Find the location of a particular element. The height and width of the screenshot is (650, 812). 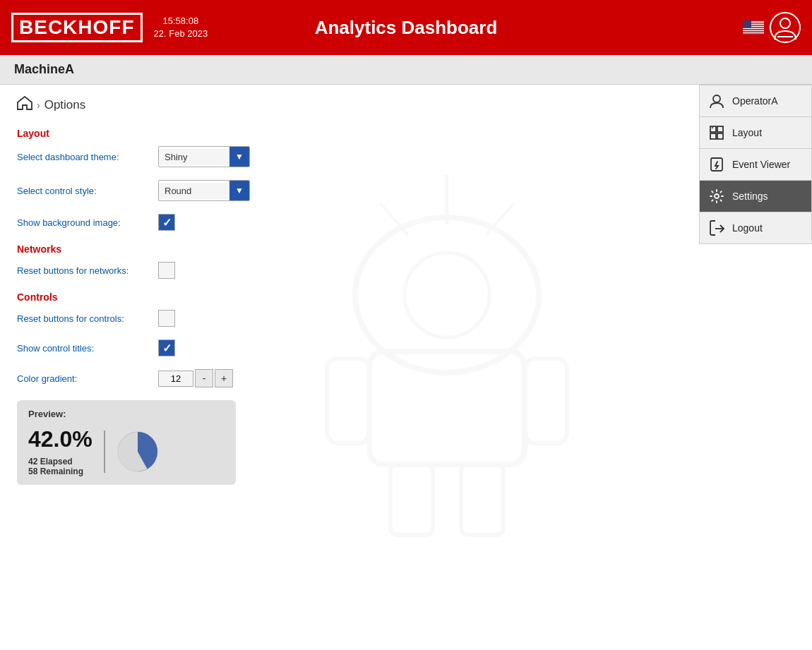

flag-icon is located at coordinates (753, 28).